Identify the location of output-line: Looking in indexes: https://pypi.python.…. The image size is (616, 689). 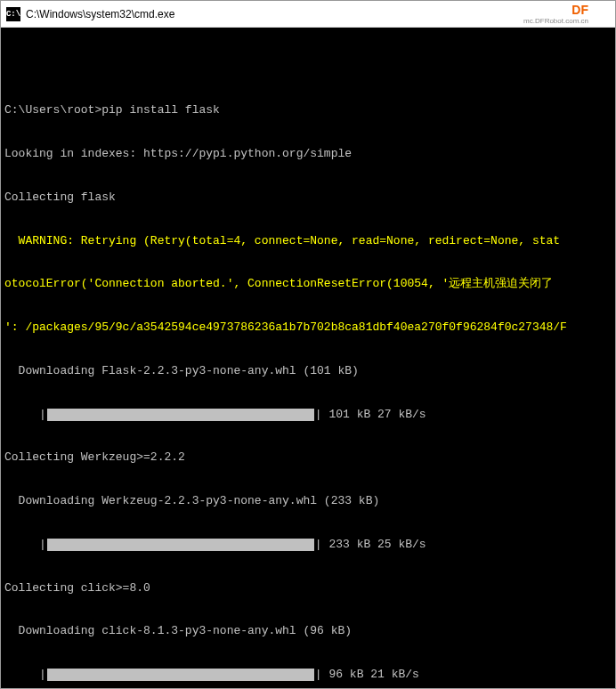
(308, 154).